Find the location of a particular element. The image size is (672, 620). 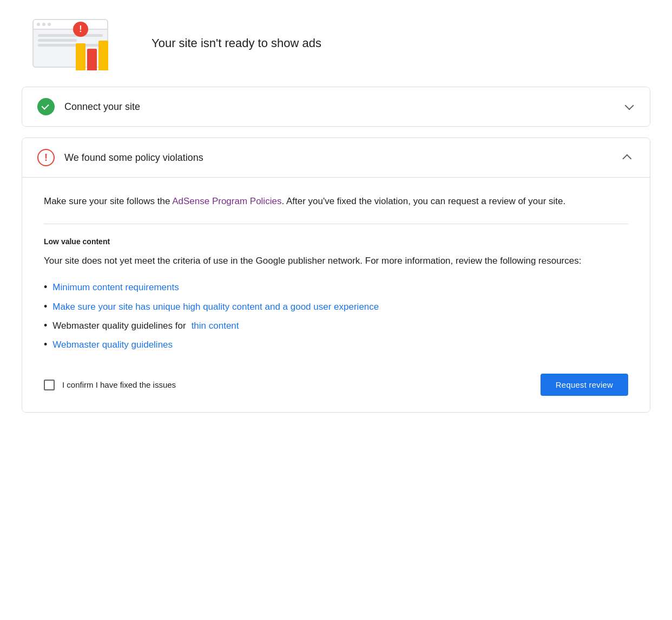

violation-label: Low value content is located at coordinates (336, 242).